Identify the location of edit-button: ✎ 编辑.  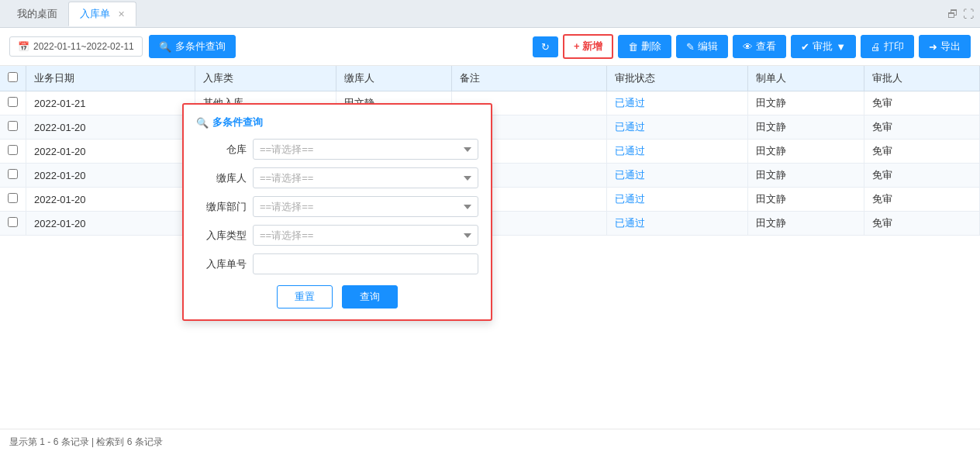
(702, 47).